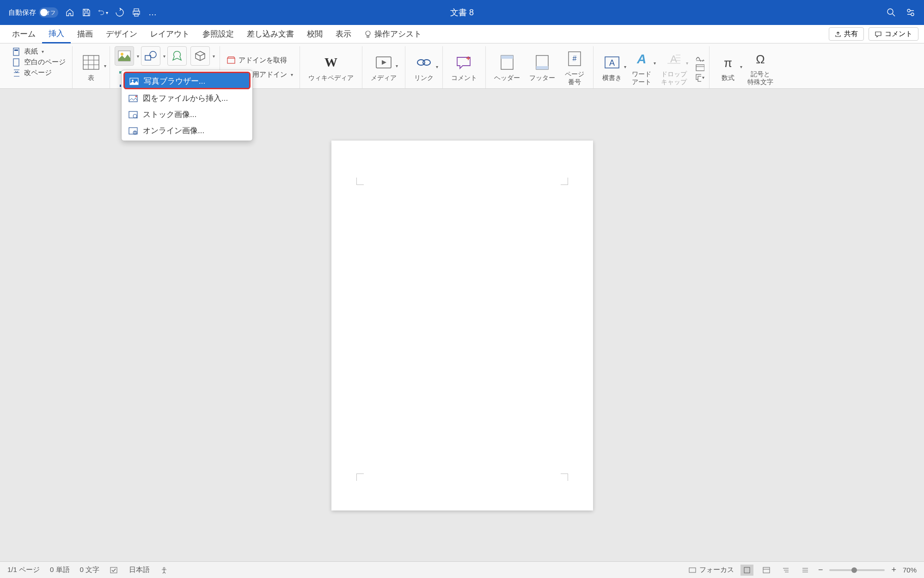  Describe the element at coordinates (103, 12) in the screenshot. I see `undo-icon: ▾` at that location.